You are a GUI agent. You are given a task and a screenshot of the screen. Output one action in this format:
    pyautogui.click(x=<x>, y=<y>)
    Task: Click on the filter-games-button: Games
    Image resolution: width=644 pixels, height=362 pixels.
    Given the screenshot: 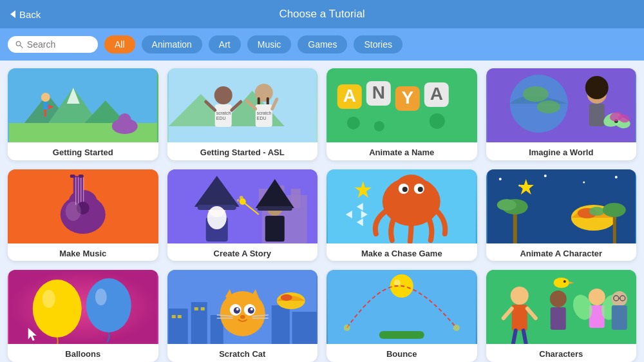 What is the action you would take?
    pyautogui.click(x=322, y=44)
    